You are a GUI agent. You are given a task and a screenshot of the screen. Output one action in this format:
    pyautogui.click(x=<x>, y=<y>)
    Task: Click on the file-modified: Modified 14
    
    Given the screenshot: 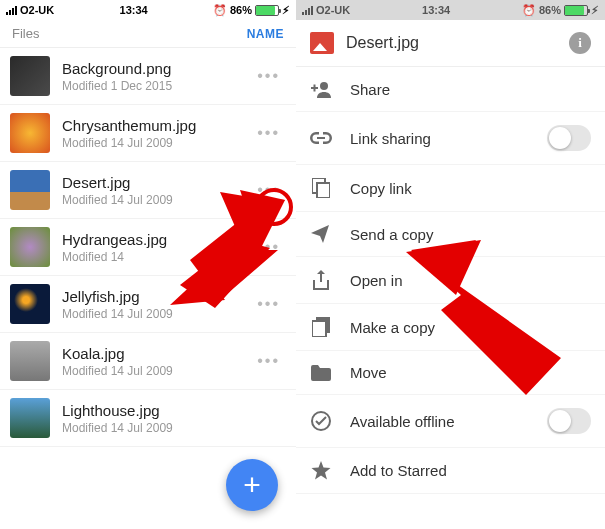 What is the action you would take?
    pyautogui.click(x=156, y=257)
    